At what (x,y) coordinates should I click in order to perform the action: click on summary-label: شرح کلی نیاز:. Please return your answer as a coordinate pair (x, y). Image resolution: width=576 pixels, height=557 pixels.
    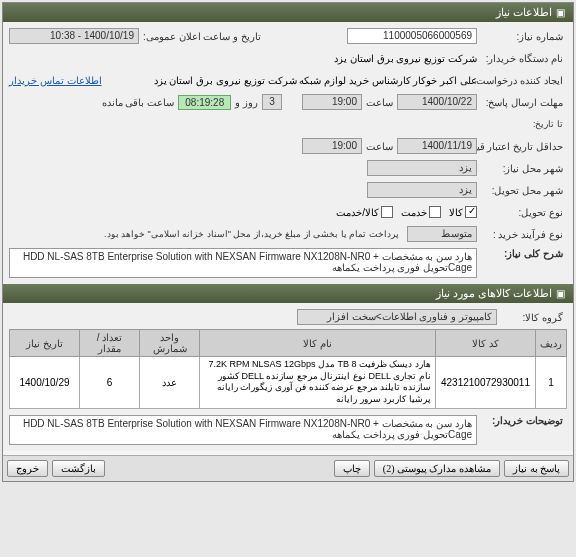
    Looking at the image, I should click on (522, 254).